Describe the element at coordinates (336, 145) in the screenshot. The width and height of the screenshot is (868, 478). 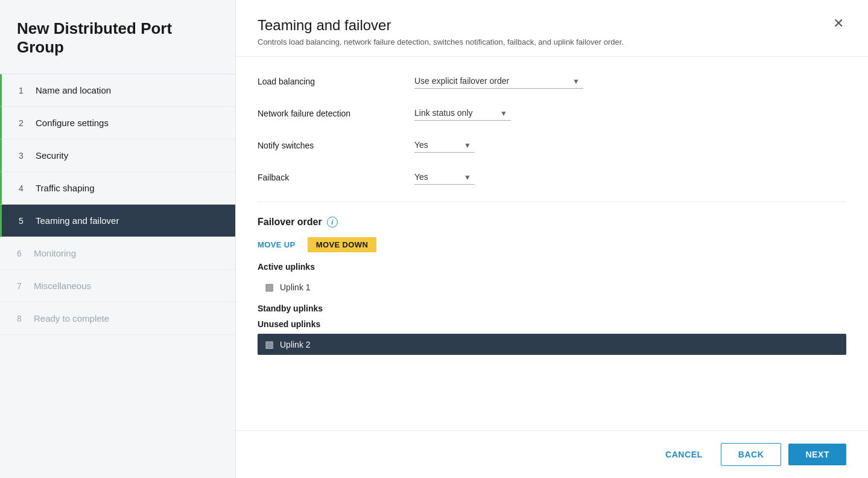
I see `notify-switches-label: Notify switches` at that location.